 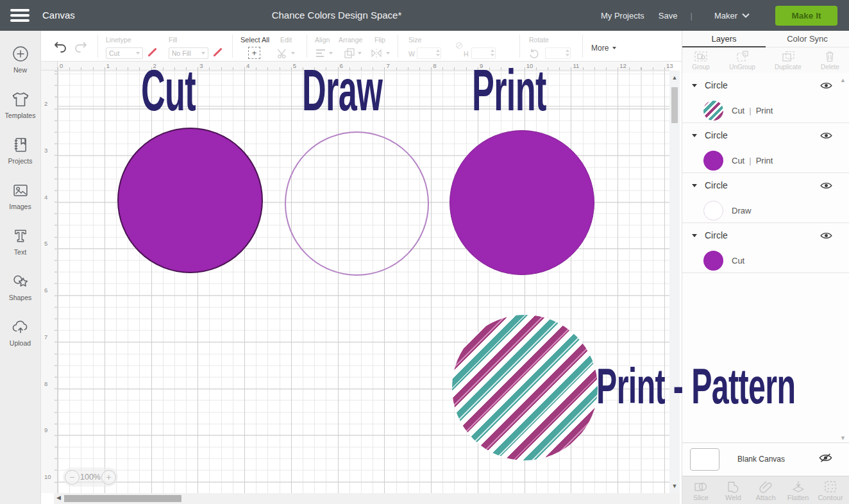 I want to click on rotate-label: Rotate, so click(x=539, y=40).